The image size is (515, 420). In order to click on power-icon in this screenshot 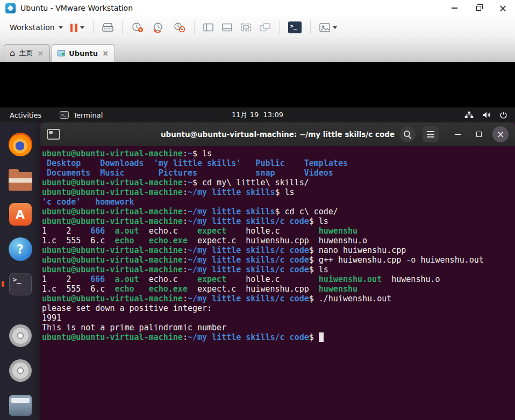, I will do `click(503, 115)`.